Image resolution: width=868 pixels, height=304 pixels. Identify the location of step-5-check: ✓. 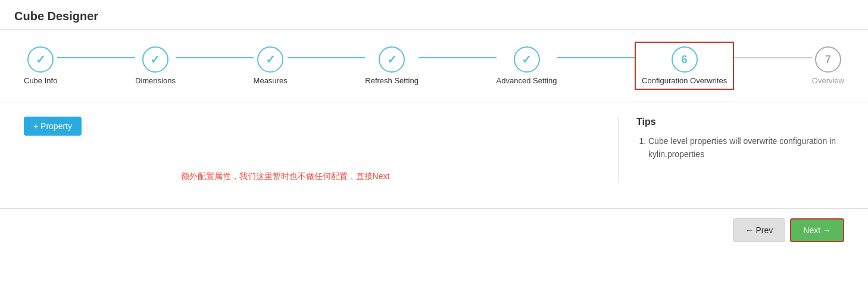
(526, 59).